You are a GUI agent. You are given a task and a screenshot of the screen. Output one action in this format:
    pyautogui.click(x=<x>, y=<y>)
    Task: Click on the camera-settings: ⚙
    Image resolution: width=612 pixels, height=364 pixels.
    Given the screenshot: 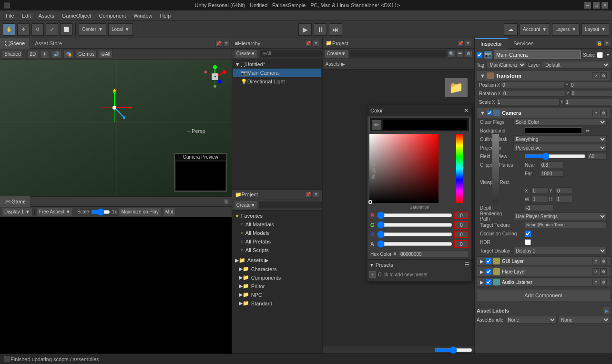 What is the action you would take?
    pyautogui.click(x=603, y=113)
    